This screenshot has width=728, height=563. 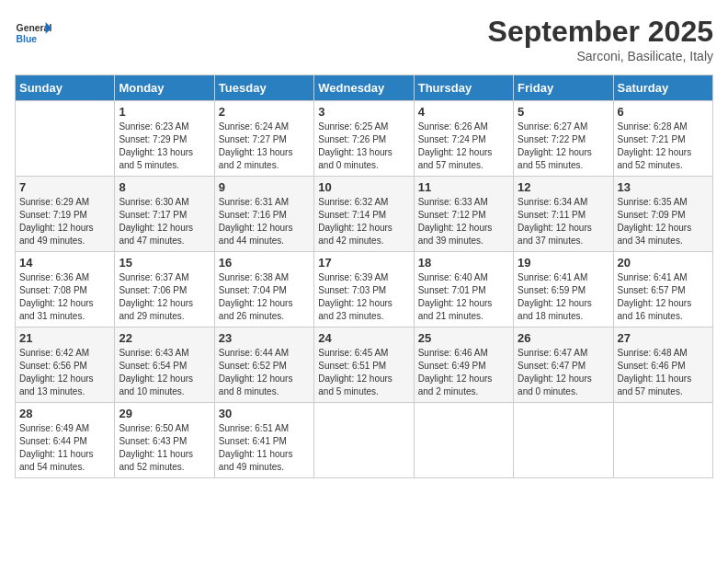 What do you see at coordinates (463, 373) in the screenshot?
I see `day-info: Sunrise: 6:46 AM Sunset: 6:49 PM Dayligh…` at bounding box center [463, 373].